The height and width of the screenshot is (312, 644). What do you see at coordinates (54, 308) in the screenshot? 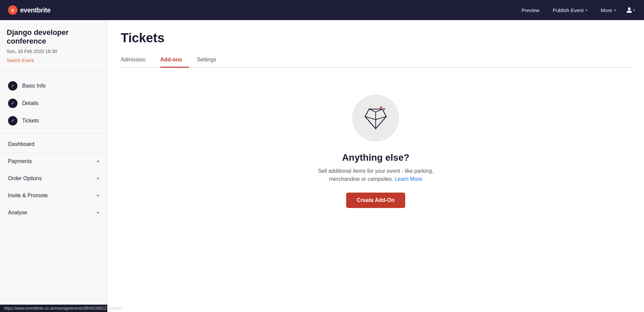
I see `url-bar: https://www.eventbrite.co.uk/manage/even…` at bounding box center [54, 308].